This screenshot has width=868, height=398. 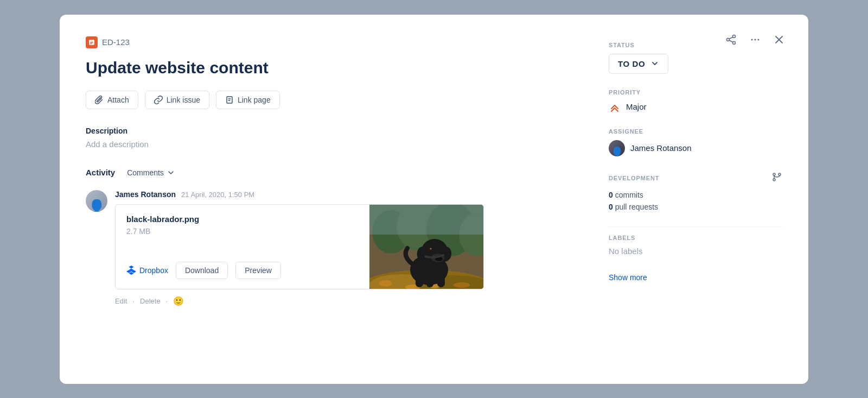 I want to click on assignee-section: ASSIGNEE 👤 James Rotanson, so click(x=695, y=142).